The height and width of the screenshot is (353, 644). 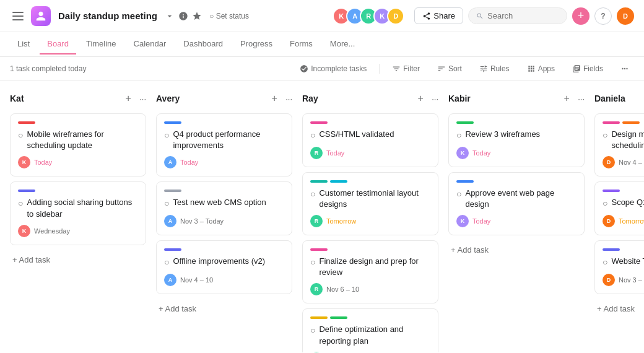 What do you see at coordinates (342, 45) in the screenshot?
I see `tab-more: More...` at bounding box center [342, 45].